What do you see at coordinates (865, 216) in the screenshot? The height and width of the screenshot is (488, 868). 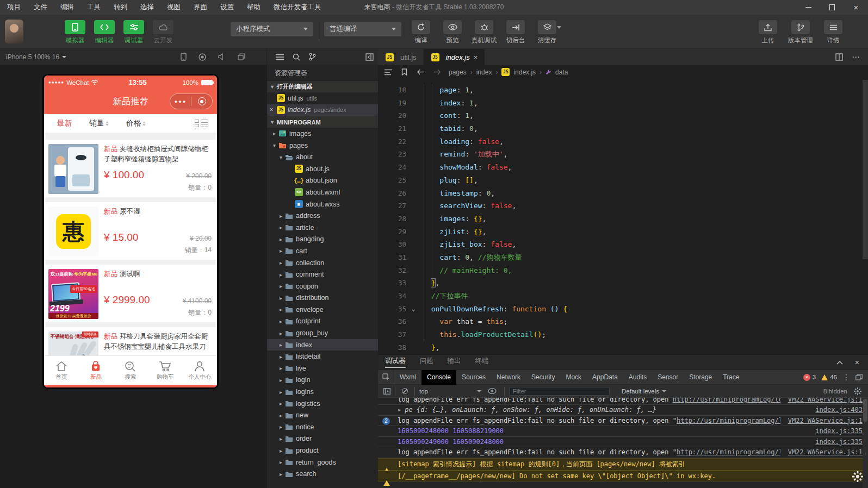 I see `editor-scrollbar` at bounding box center [865, 216].